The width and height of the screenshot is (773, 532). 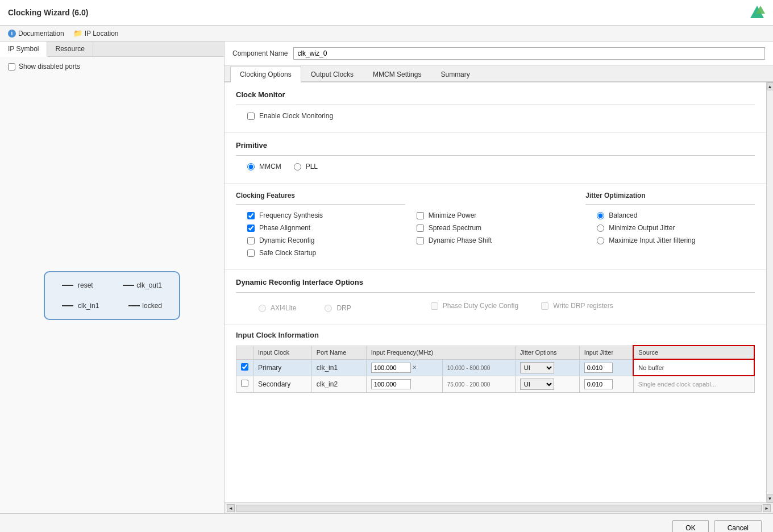 I want to click on toolbar: i Documentation 📁 IP Location, so click(x=386, y=34).